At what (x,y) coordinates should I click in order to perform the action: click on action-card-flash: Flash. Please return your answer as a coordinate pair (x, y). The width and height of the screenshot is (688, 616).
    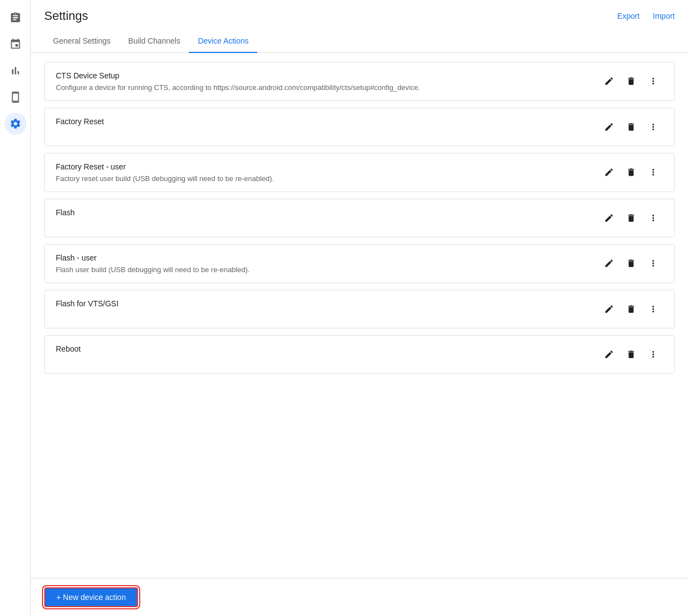
    Looking at the image, I should click on (359, 218).